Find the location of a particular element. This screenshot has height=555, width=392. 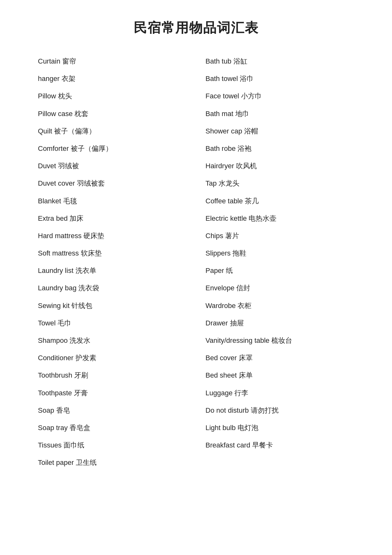

list-item: Curtain 窗帘 is located at coordinates (112, 61).